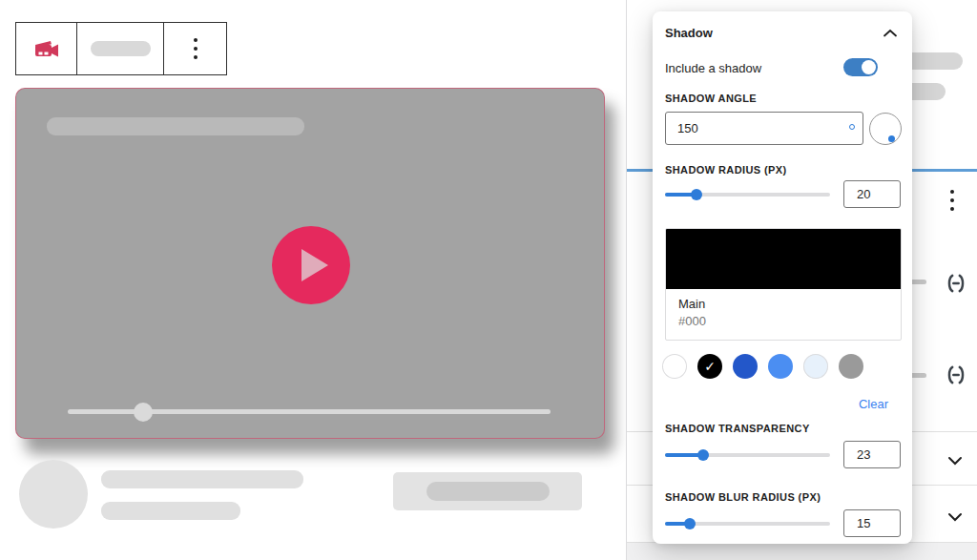  What do you see at coordinates (874, 404) in the screenshot?
I see `clear-color-link: Clear` at bounding box center [874, 404].